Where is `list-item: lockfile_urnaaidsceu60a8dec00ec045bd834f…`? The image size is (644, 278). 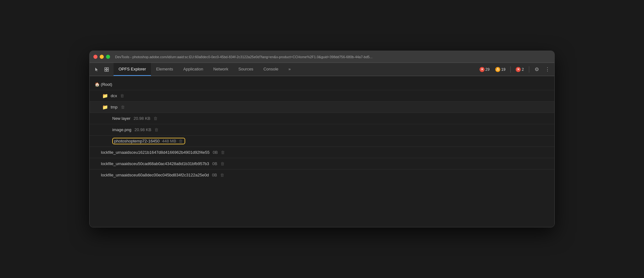 list-item: lockfile_urnaaidsceu60a8dec00ec045bd834f… is located at coordinates (322, 175).